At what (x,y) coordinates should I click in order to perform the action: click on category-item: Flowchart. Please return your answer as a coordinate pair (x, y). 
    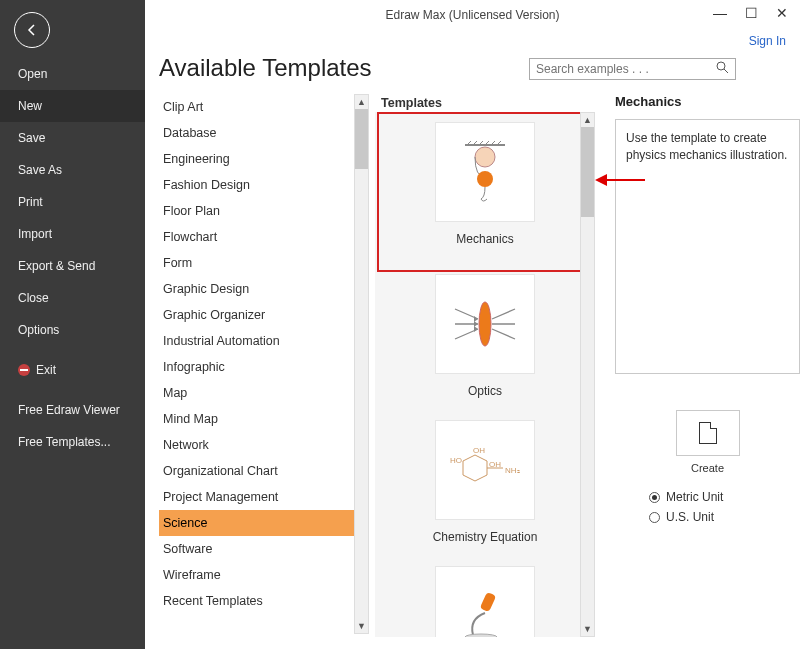
    Looking at the image, I should click on (264, 237).